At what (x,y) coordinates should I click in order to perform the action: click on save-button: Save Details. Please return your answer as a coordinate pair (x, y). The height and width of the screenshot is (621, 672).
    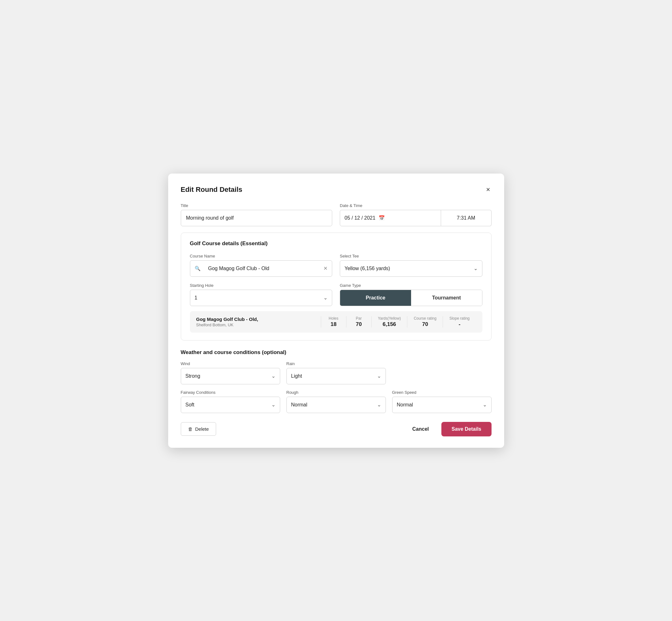
    Looking at the image, I should click on (466, 429).